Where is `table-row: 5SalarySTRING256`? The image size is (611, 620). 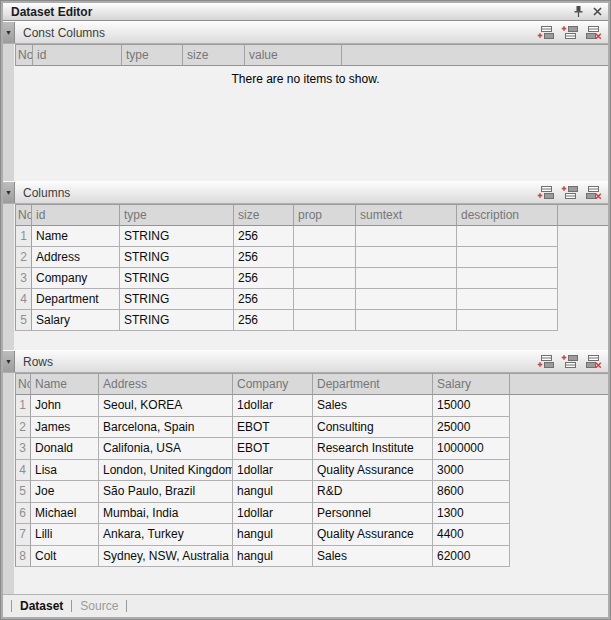
table-row: 5SalarySTRING256 is located at coordinates (312, 320).